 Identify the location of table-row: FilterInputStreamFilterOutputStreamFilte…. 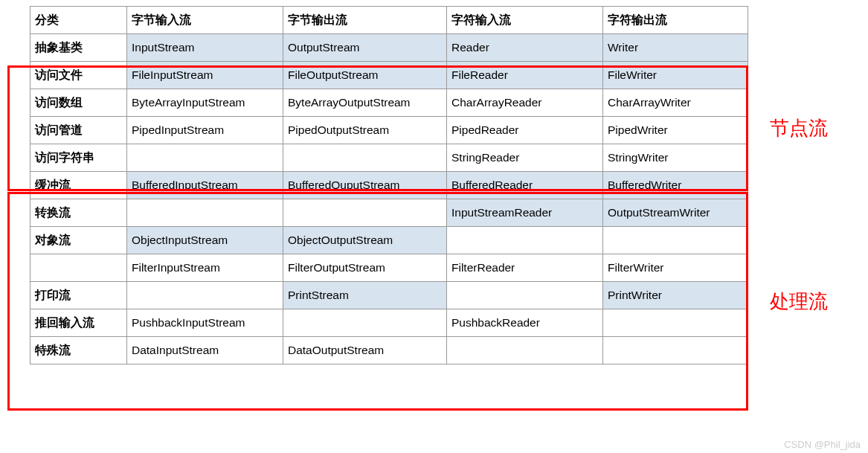
(390, 268).